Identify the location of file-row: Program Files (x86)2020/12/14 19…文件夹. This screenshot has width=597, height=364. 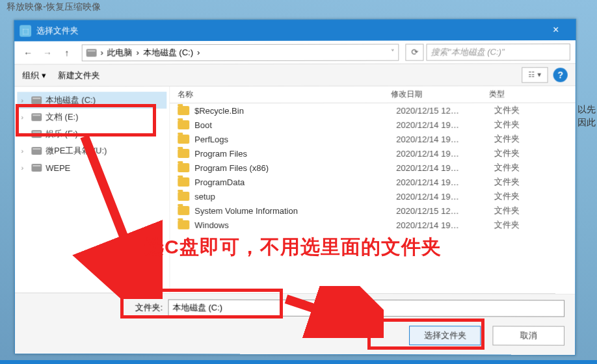
(372, 168).